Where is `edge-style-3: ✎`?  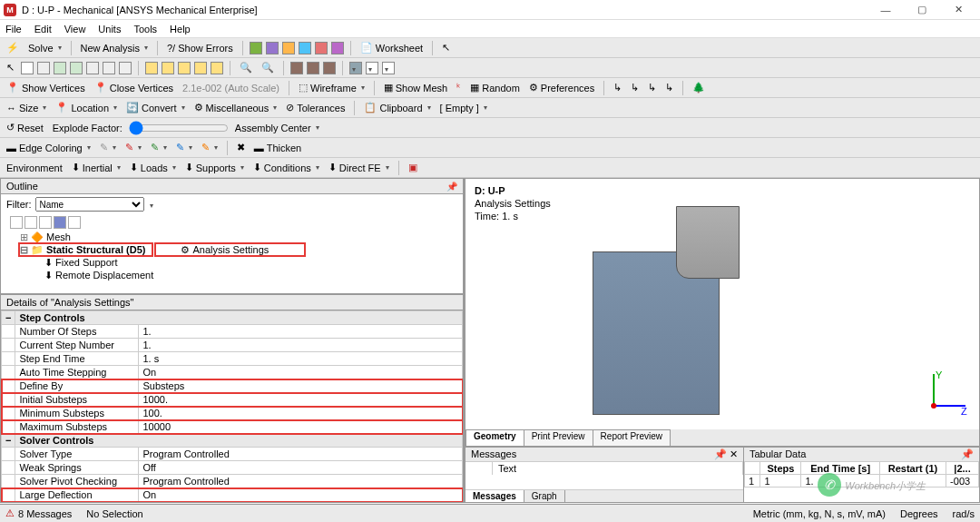 edge-style-3: ✎ is located at coordinates (159, 147).